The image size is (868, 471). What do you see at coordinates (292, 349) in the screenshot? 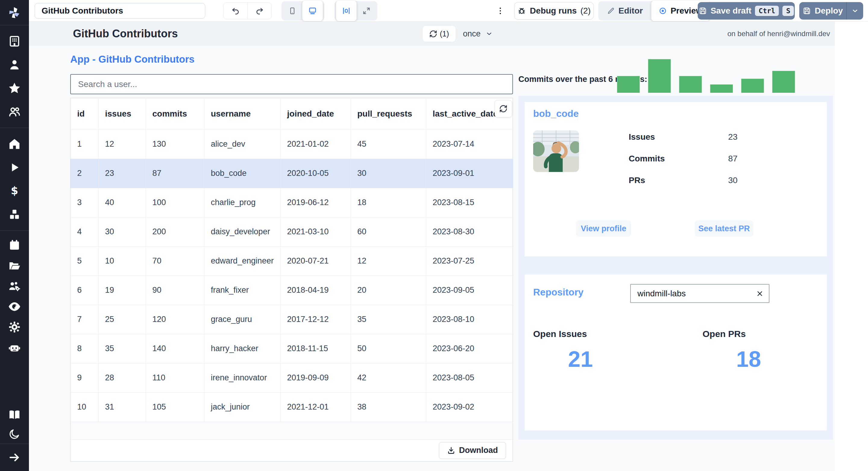
I see `table-row: 835140harry_hacker2018-11-15502023-06-20` at bounding box center [292, 349].